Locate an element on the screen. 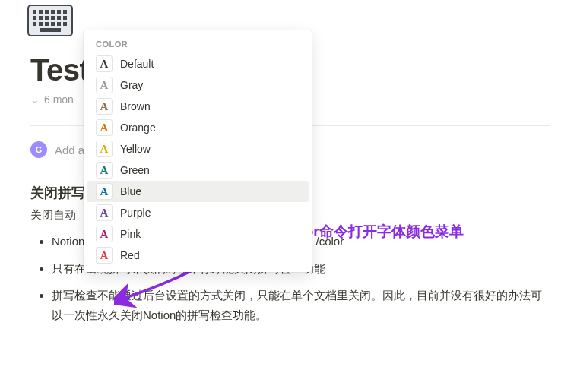 The image size is (580, 392). color-option-blue: ABlue is located at coordinates (198, 191).